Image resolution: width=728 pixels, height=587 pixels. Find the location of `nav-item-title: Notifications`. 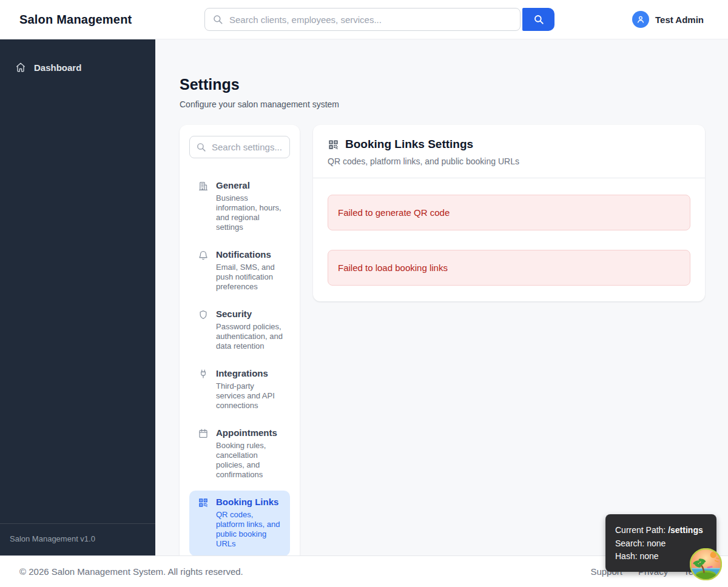

nav-item-title: Notifications is located at coordinates (249, 255).